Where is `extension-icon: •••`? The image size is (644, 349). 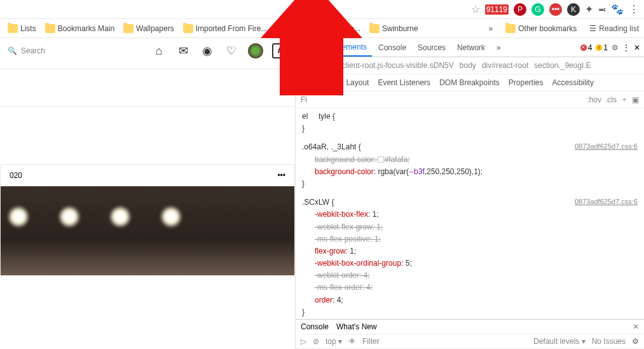 extension-icon: ••• is located at coordinates (556, 10).